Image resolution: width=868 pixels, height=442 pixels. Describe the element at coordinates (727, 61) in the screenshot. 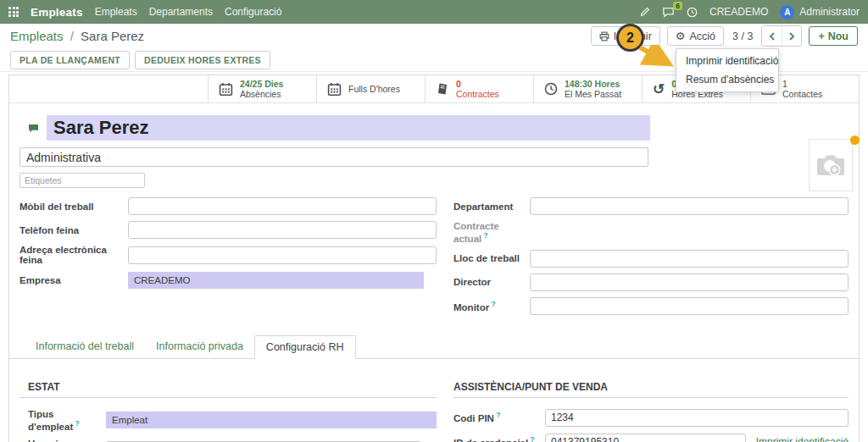

I see `menu-item-print-badge: Imprimir identificació` at that location.